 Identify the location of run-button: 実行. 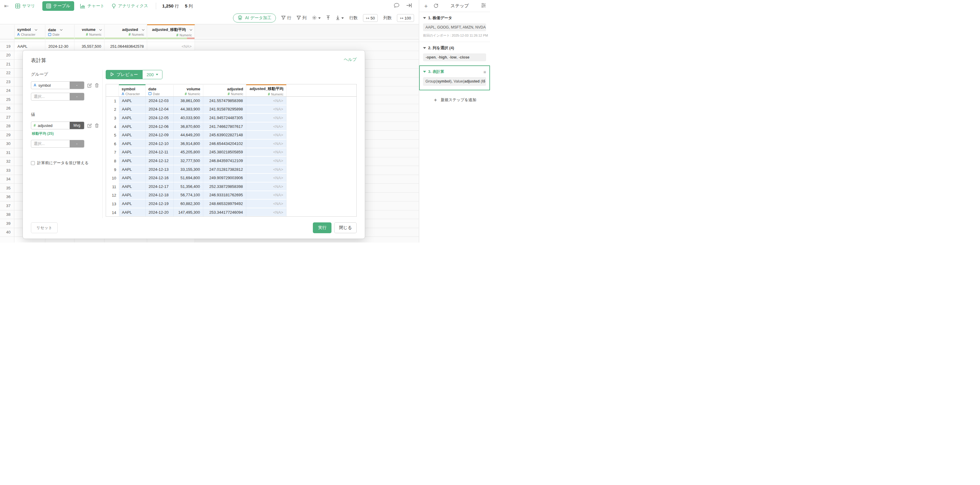
(322, 228).